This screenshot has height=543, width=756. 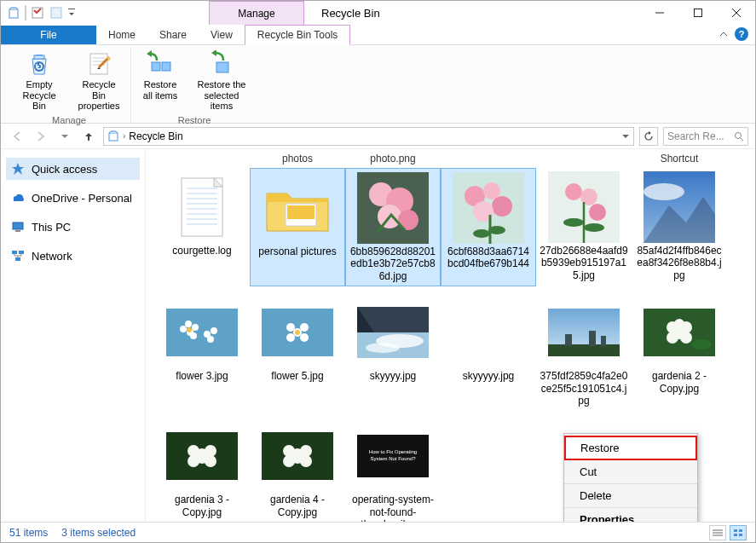 What do you see at coordinates (202, 207) in the screenshot?
I see `text-file-icon` at bounding box center [202, 207].